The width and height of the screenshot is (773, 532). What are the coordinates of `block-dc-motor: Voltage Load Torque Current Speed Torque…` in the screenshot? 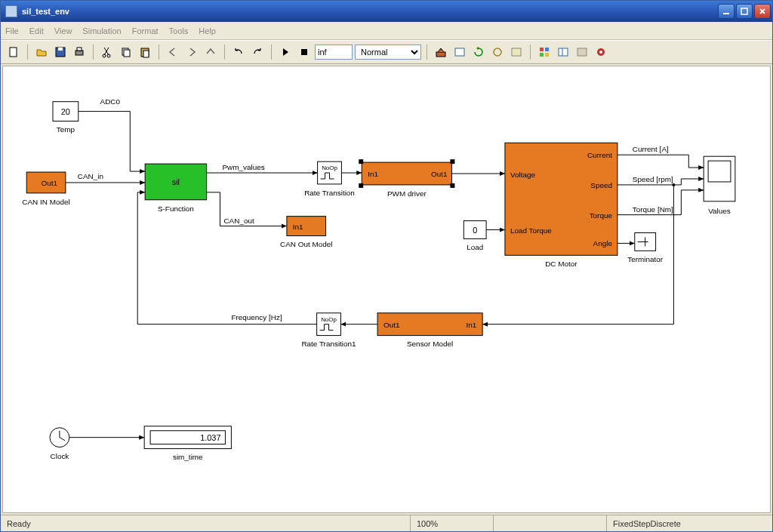 It's located at (562, 205).